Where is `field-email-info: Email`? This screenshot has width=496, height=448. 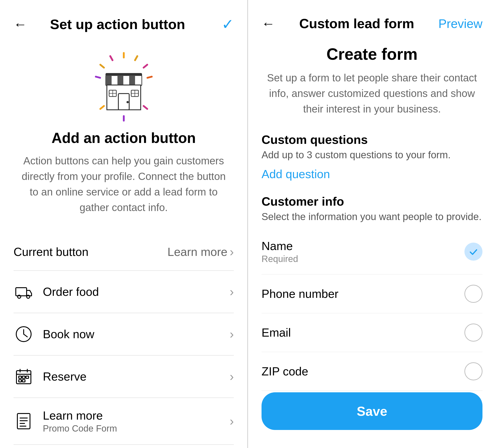
field-email-info: Email is located at coordinates (276, 333).